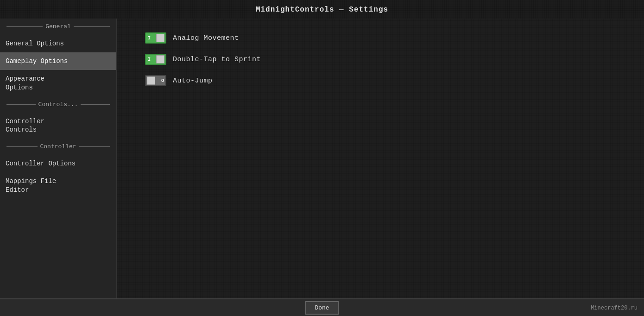  I want to click on window-title: MidnightControls — Settings, so click(322, 10).